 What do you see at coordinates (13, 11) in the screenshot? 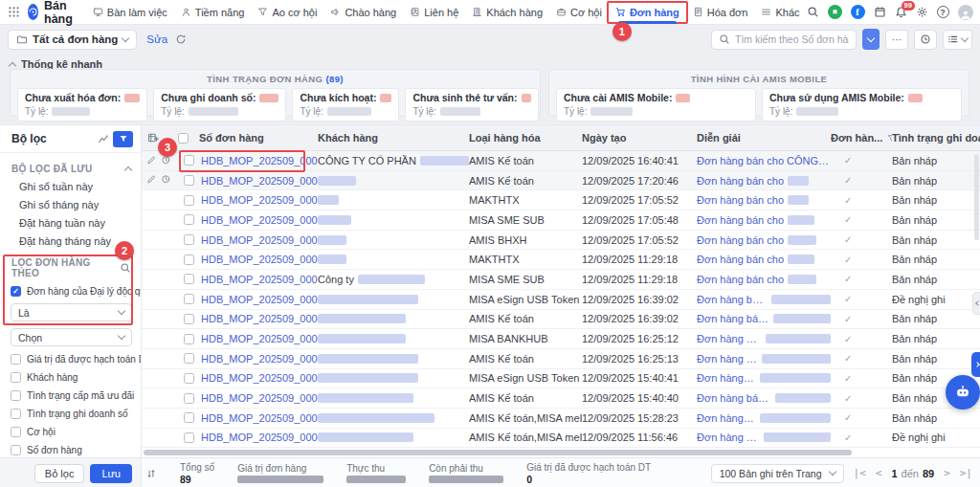
I see `waffle-menu-icon` at bounding box center [13, 11].